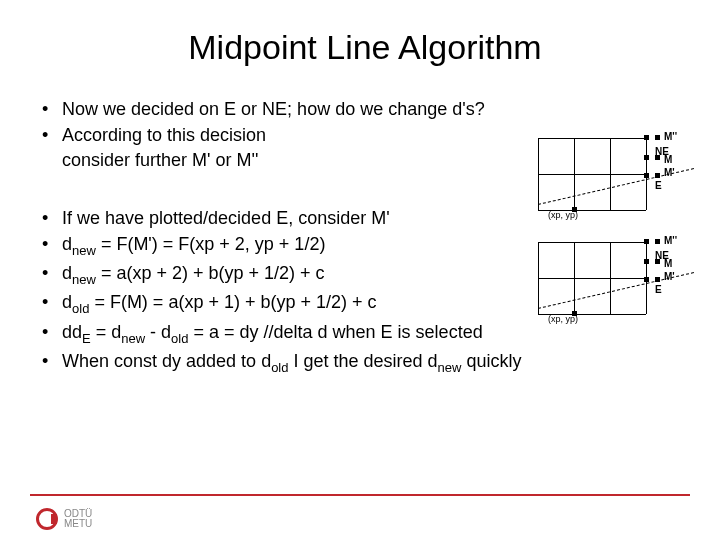  Describe the element at coordinates (166, 361) in the screenshot. I see `bullet-text: When const dy added to d` at that location.